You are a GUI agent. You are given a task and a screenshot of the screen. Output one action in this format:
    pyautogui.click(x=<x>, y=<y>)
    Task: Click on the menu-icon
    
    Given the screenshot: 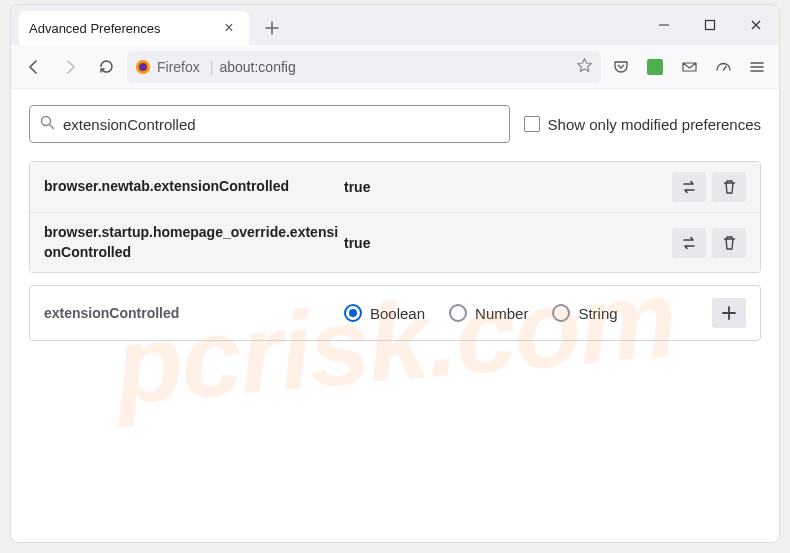 What is the action you would take?
    pyautogui.click(x=757, y=67)
    